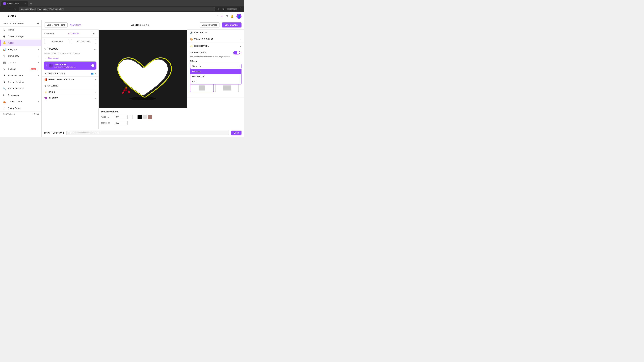  What do you see at coordinates (21, 43) in the screenshot?
I see `sidebar-item-alerts: 🔔 Alerts` at bounding box center [21, 43].